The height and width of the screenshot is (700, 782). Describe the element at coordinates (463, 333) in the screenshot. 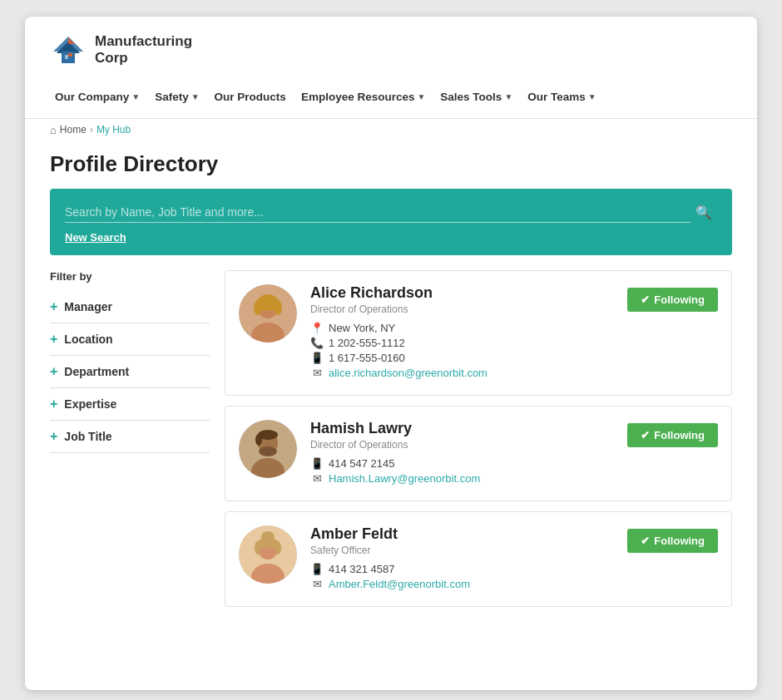

I see `profile-info-alice: Alice Richardson Director of Operations …` at that location.